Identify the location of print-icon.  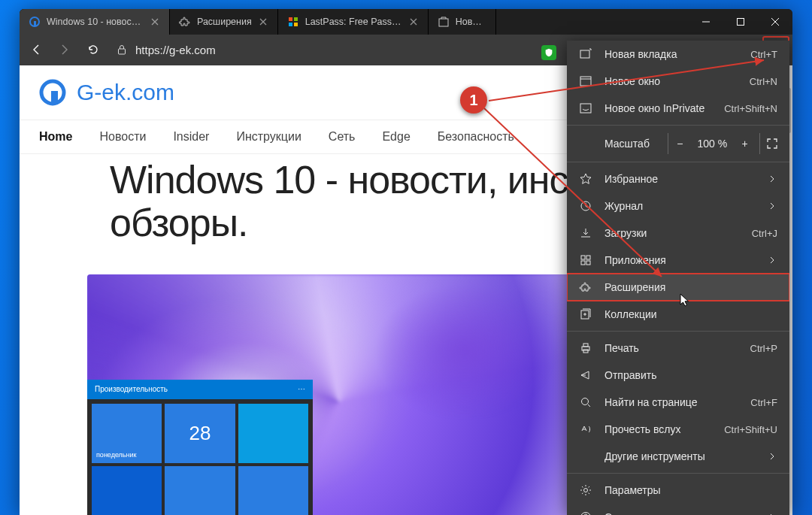
(586, 348).